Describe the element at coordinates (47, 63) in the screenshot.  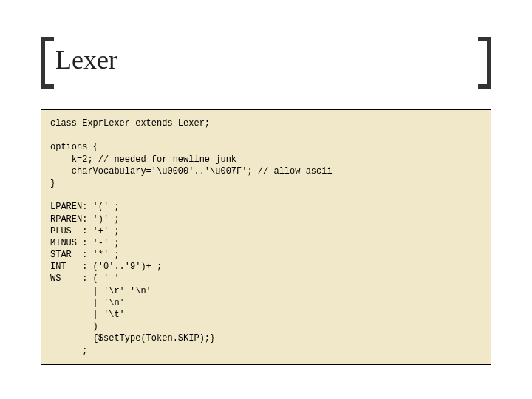
I see `bracket-left-icon` at that location.